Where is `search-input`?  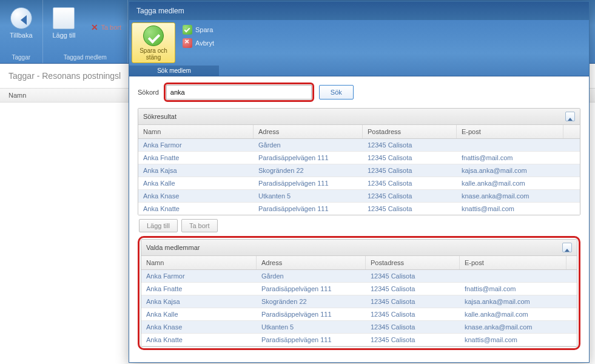
search-input is located at coordinates (239, 92).